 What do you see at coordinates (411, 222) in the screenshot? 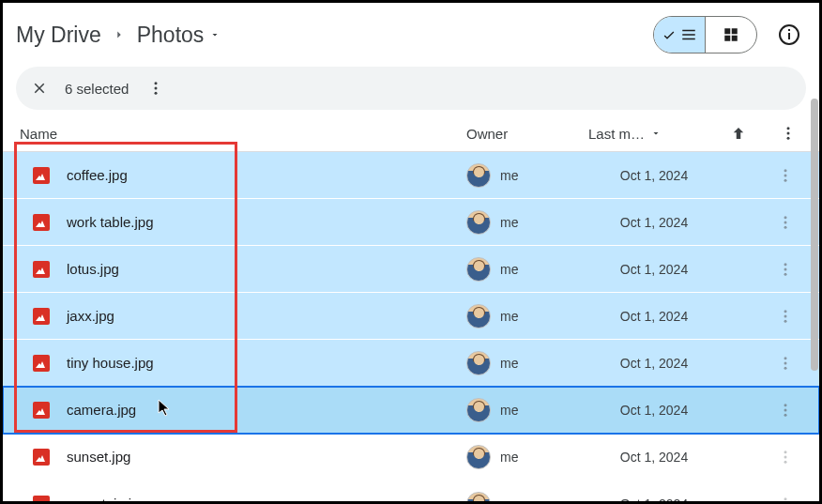
I see `table-row: work table.jpgmeOct 1, 2024` at bounding box center [411, 222].